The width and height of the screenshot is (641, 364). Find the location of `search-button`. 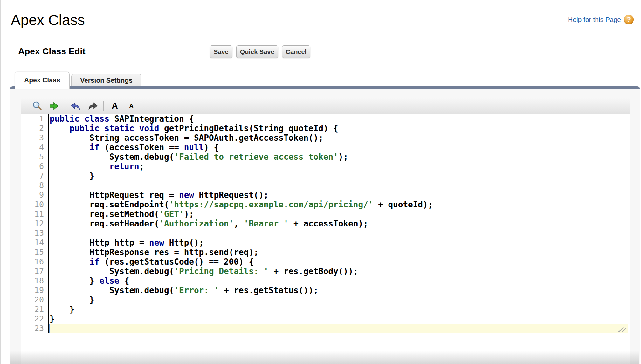

search-button is located at coordinates (37, 106).